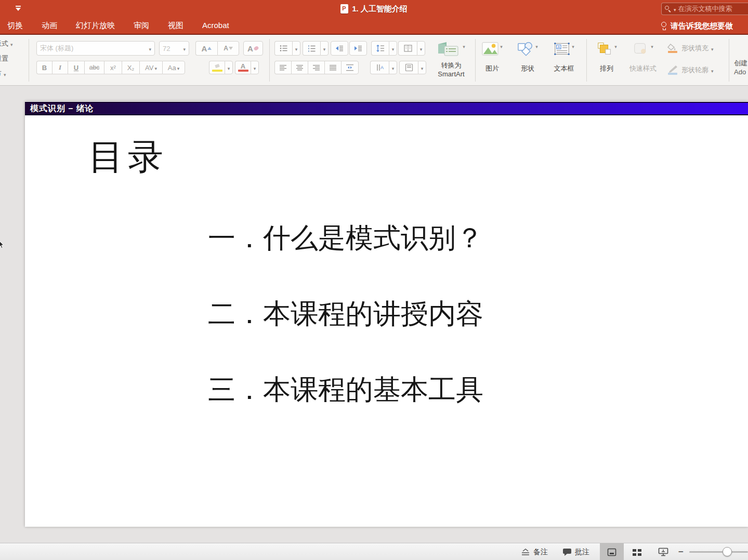 Image resolution: width=748 pixels, height=560 pixels. Describe the element at coordinates (283, 48) in the screenshot. I see `bullets-button` at that location.